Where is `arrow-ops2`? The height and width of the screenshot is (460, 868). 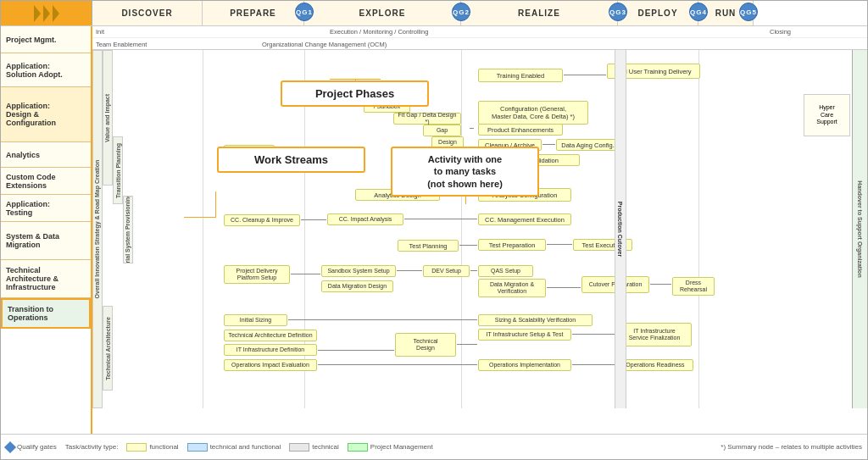
arrow-ops2 is located at coordinates (594, 364).